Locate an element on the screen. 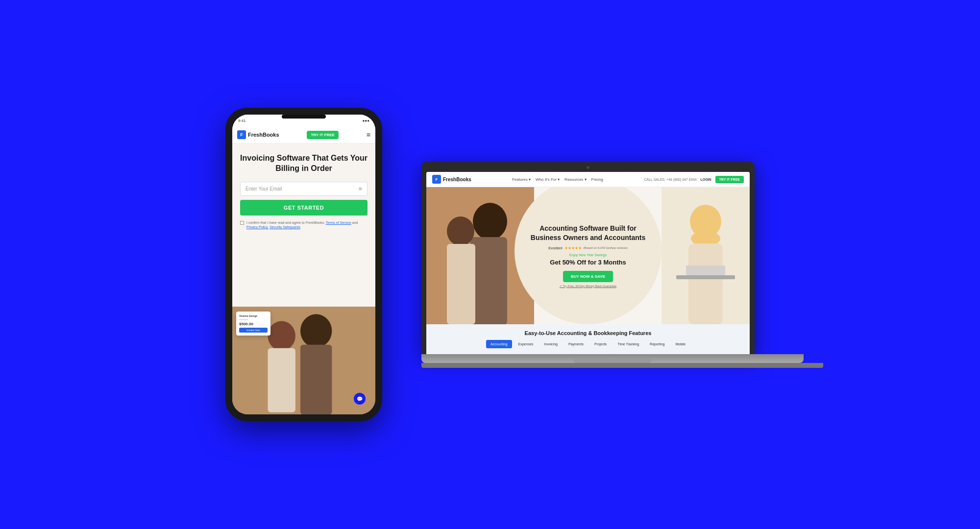  phone-device: 9:41 ●●● F FreshBooks TRY IT FREE ≡ Invo… is located at coordinates (304, 264).